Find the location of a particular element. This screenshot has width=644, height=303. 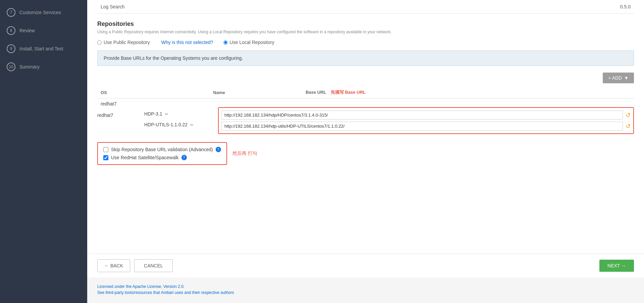

back-button: ← BACK is located at coordinates (114, 266).